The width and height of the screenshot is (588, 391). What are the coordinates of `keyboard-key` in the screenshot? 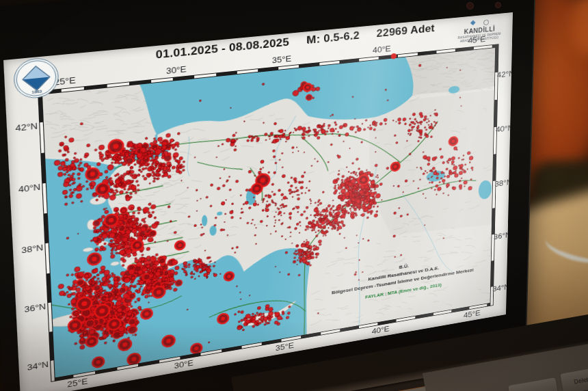 It's located at (533, 384).